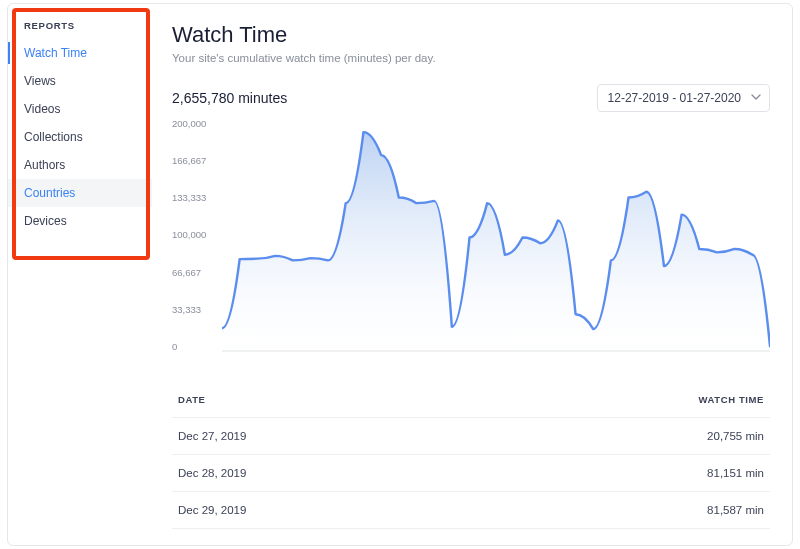 The image size is (800, 549). I want to click on sidebar-item-videos: Videos, so click(80, 109).